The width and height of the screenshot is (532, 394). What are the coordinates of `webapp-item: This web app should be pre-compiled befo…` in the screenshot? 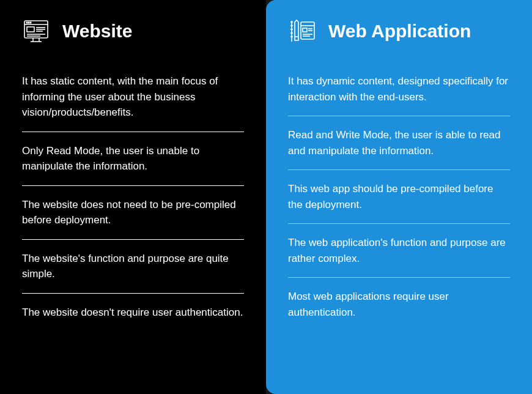 It's located at (399, 197).